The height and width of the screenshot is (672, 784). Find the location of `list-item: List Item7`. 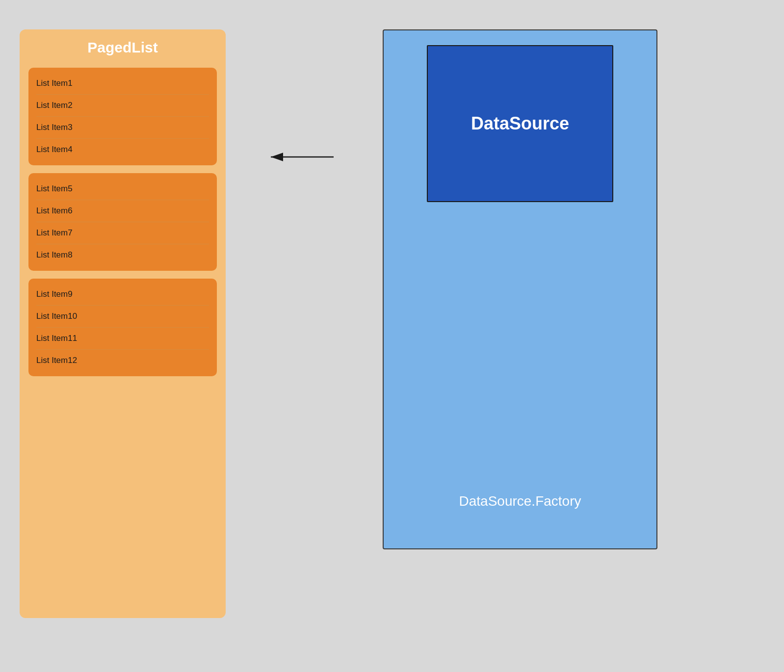

list-item: List Item7 is located at coordinates (123, 233).